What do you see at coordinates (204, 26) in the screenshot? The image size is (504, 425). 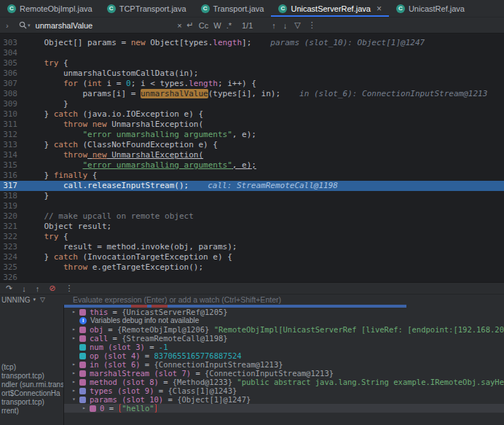 I see `match-case-toggle: Cc` at bounding box center [204, 26].